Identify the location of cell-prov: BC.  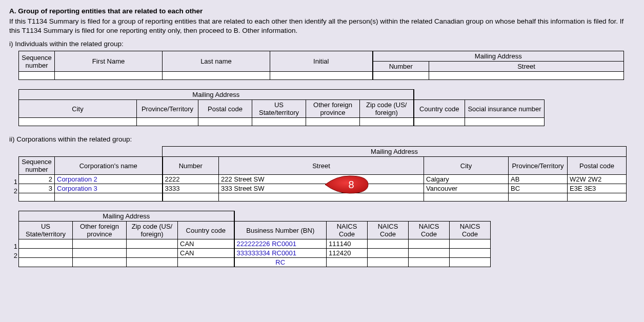
(538, 189).